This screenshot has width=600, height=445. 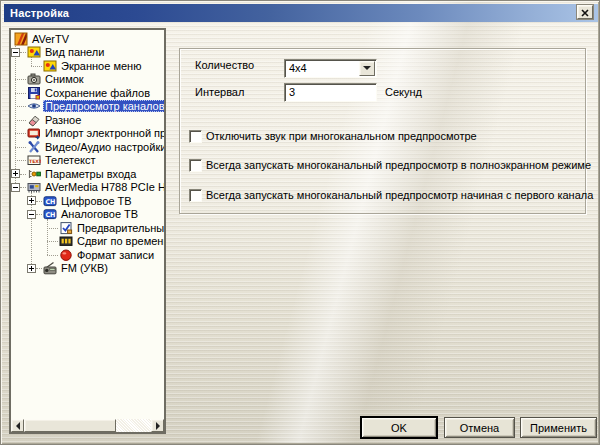 I want to click on dropdown-button, so click(x=367, y=68).